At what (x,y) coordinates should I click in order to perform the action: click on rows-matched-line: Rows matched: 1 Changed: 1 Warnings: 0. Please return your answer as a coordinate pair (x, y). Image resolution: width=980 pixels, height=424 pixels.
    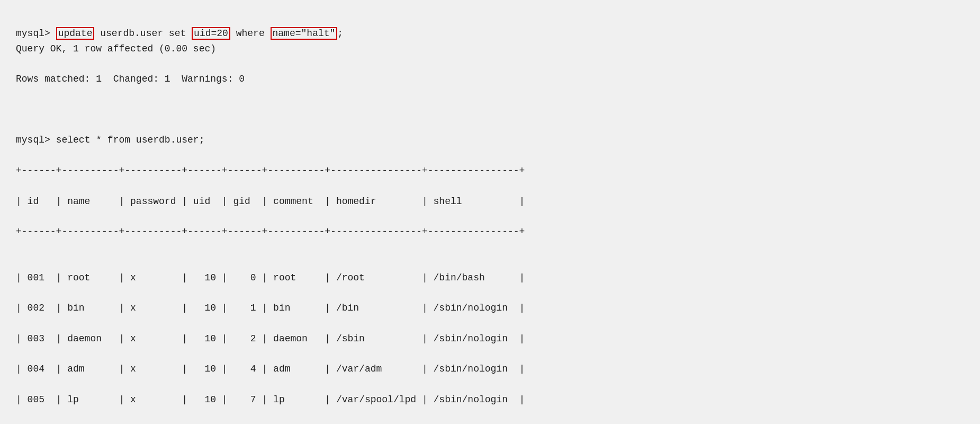
    Looking at the image, I should click on (490, 80).